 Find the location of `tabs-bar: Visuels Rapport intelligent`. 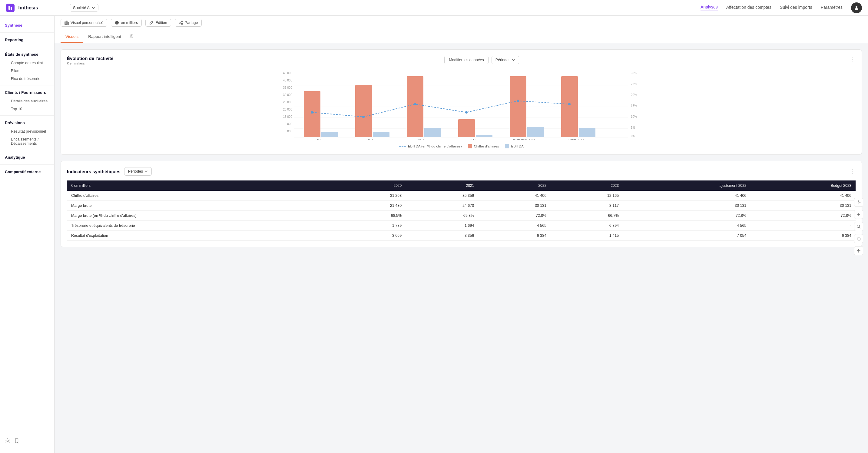

tabs-bar: Visuels Rapport intelligent is located at coordinates (461, 37).